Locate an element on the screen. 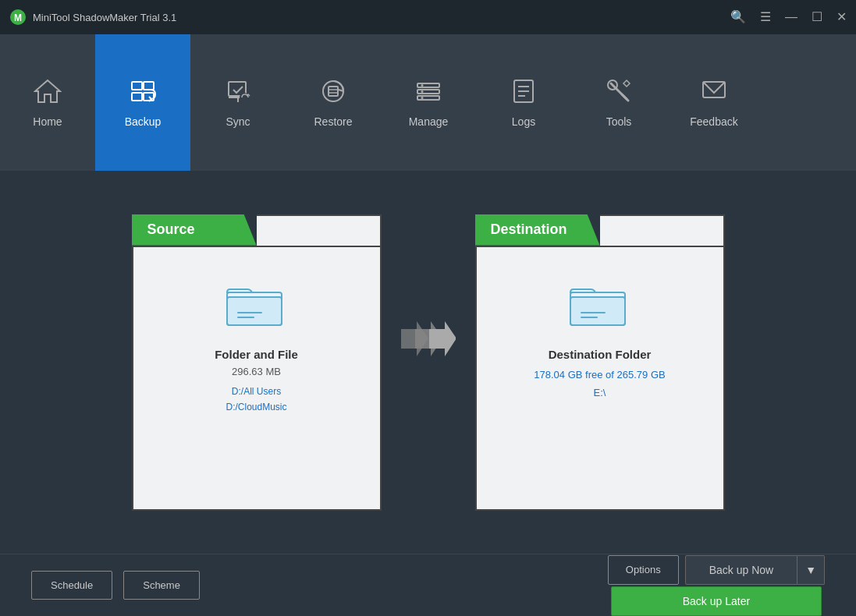  maximize-button: ☐ is located at coordinates (817, 17).